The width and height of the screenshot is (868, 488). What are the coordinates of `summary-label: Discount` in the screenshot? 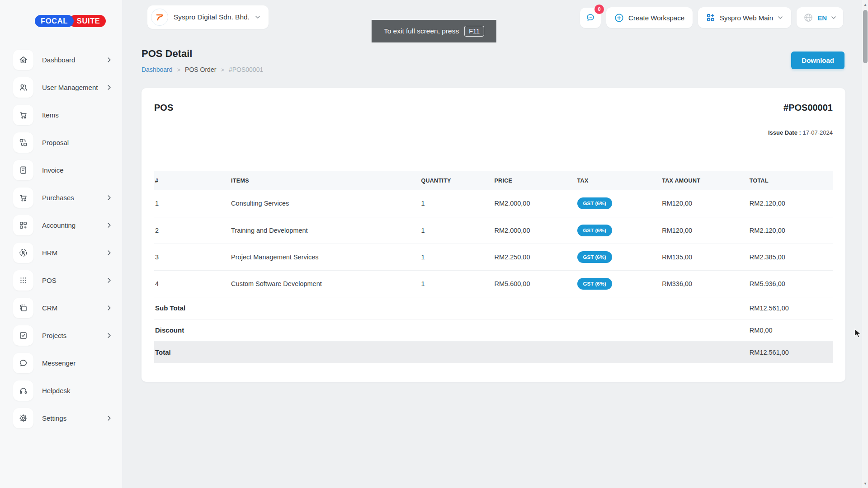 It's located at (451, 330).